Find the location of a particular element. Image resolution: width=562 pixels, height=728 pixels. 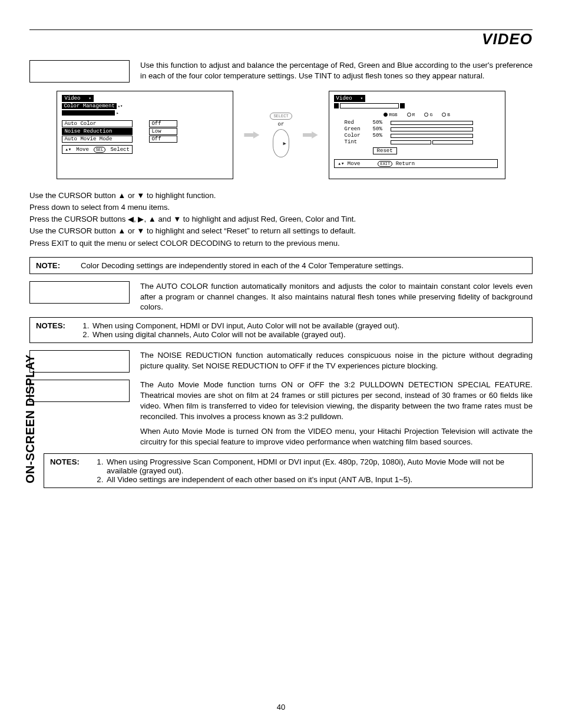

or-label: or is located at coordinates (282, 124).